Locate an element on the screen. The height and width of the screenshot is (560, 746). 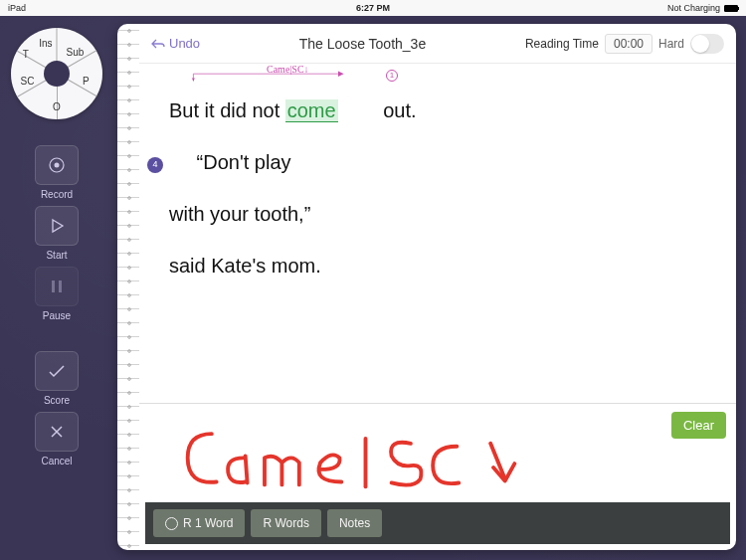
start-label: Start is located at coordinates (56, 255).